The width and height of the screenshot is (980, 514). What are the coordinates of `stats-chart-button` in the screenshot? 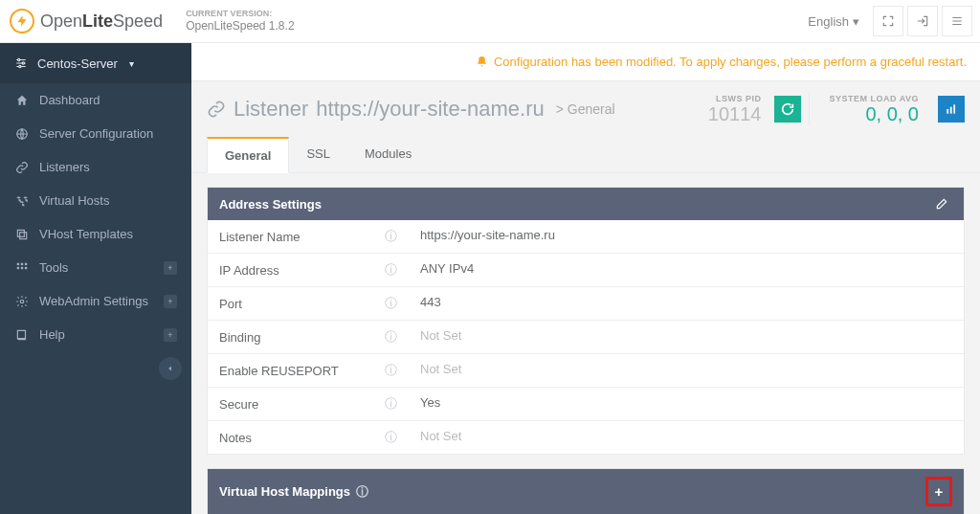 It's located at (951, 109).